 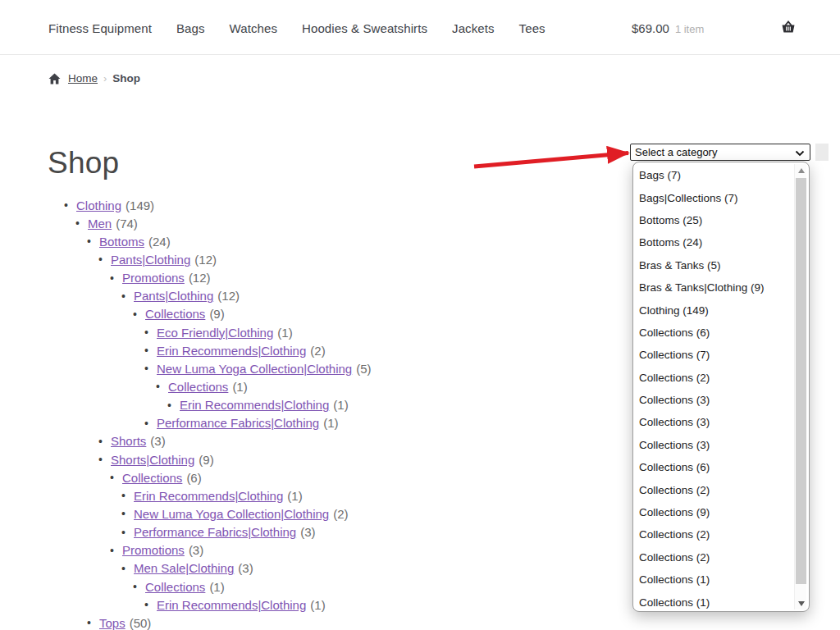 What do you see at coordinates (714, 354) in the screenshot?
I see `dropdown-option: Collections (7)` at bounding box center [714, 354].